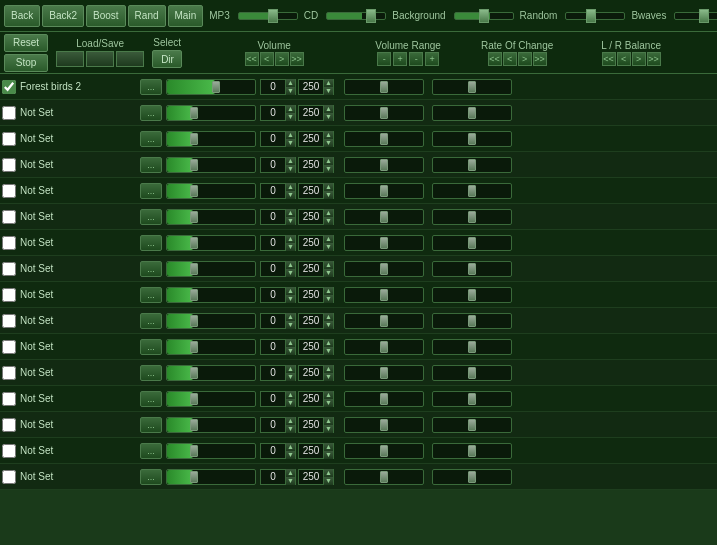 This screenshot has height=545, width=717. I want to click on rate-arrow-lleft: <<, so click(495, 59).